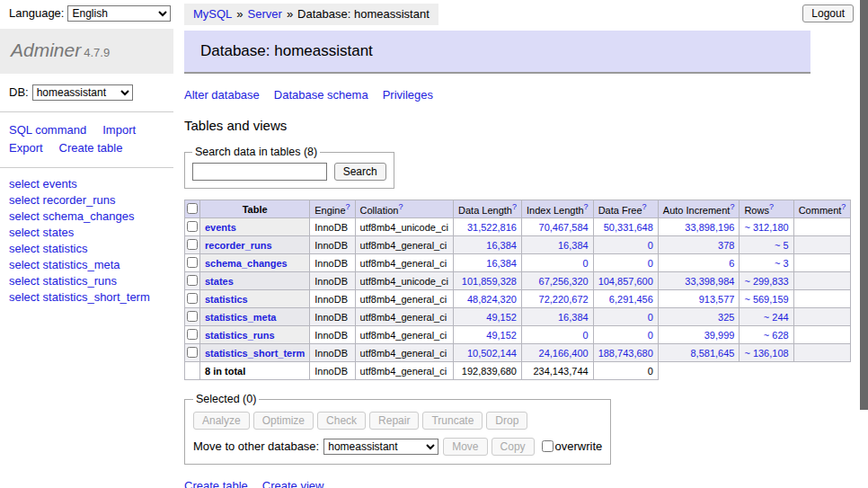 The height and width of the screenshot is (488, 868). What do you see at coordinates (360, 172) in the screenshot?
I see `search-button: Search` at bounding box center [360, 172].